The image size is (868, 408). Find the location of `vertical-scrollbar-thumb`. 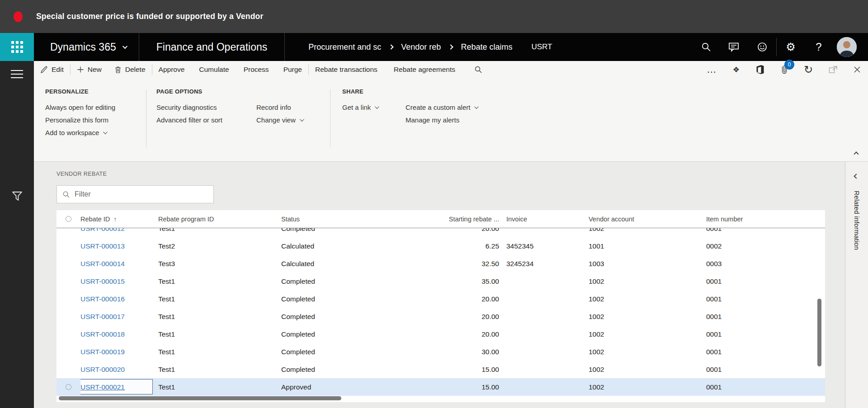

vertical-scrollbar-thumb is located at coordinates (819, 333).